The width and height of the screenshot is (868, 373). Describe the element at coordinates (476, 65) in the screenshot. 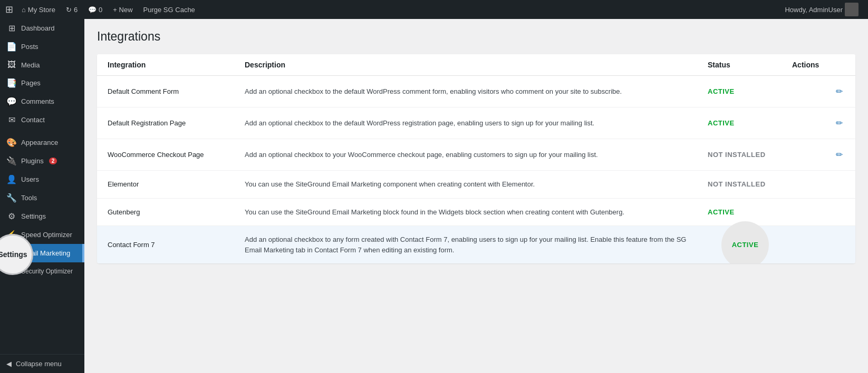

I see `col-header-description: Description` at that location.